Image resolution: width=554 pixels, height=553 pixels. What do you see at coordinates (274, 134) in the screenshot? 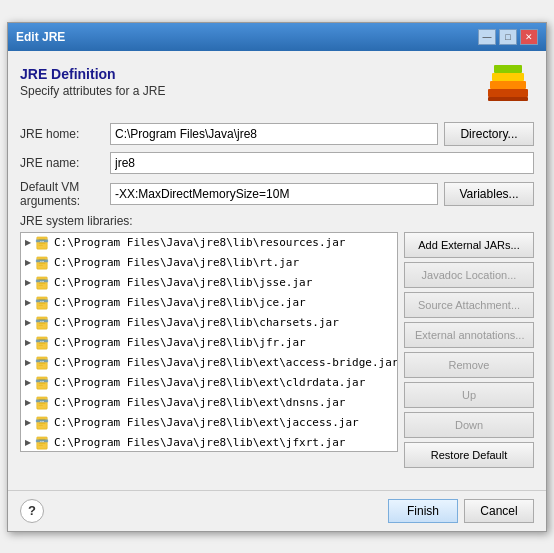
I see `jre-home-input` at bounding box center [274, 134].